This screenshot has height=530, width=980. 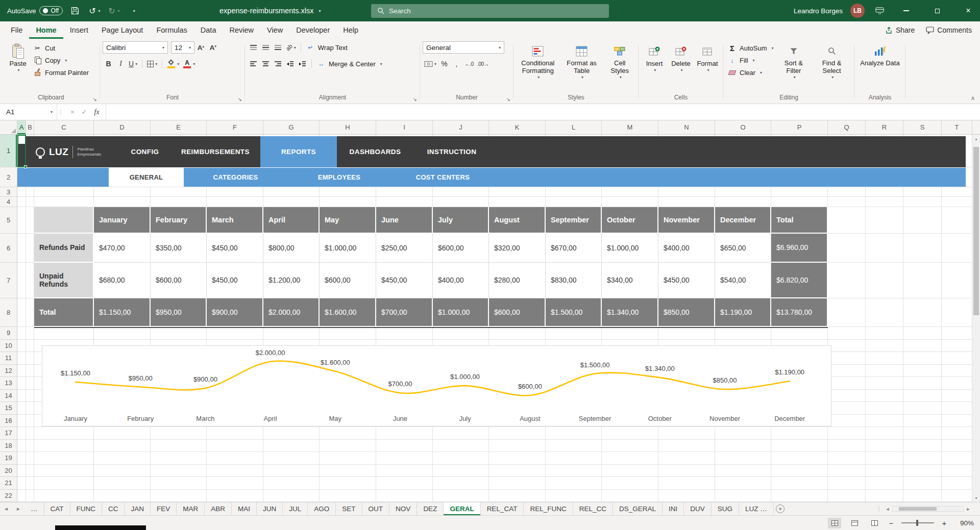 I want to click on column-header-p: P, so click(x=799, y=128).